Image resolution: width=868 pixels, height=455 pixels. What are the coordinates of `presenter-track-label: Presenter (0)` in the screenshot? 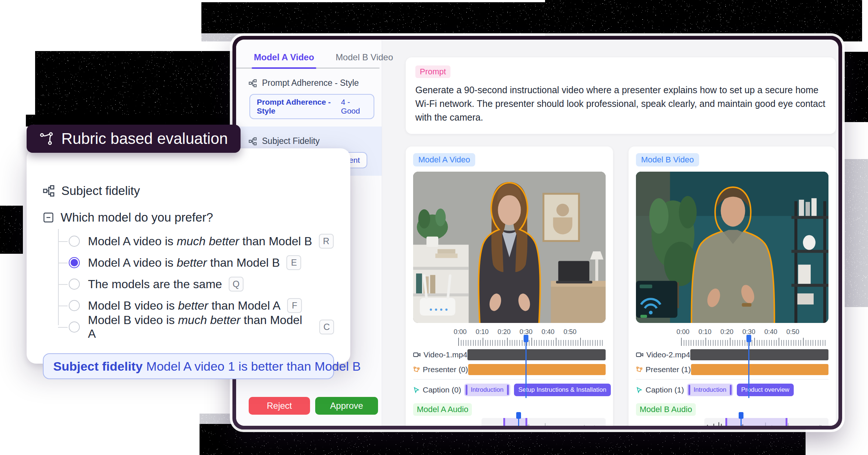 It's located at (446, 370).